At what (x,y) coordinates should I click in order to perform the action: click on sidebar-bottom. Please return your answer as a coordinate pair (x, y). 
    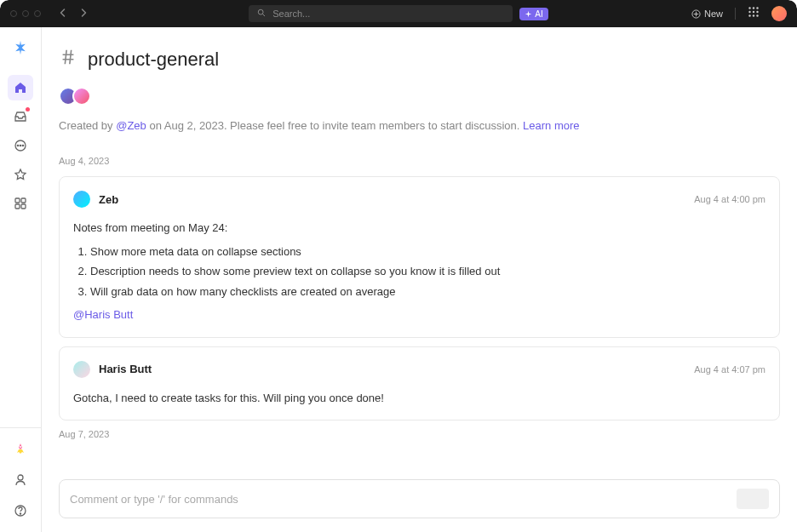
    Looking at the image, I should click on (20, 480).